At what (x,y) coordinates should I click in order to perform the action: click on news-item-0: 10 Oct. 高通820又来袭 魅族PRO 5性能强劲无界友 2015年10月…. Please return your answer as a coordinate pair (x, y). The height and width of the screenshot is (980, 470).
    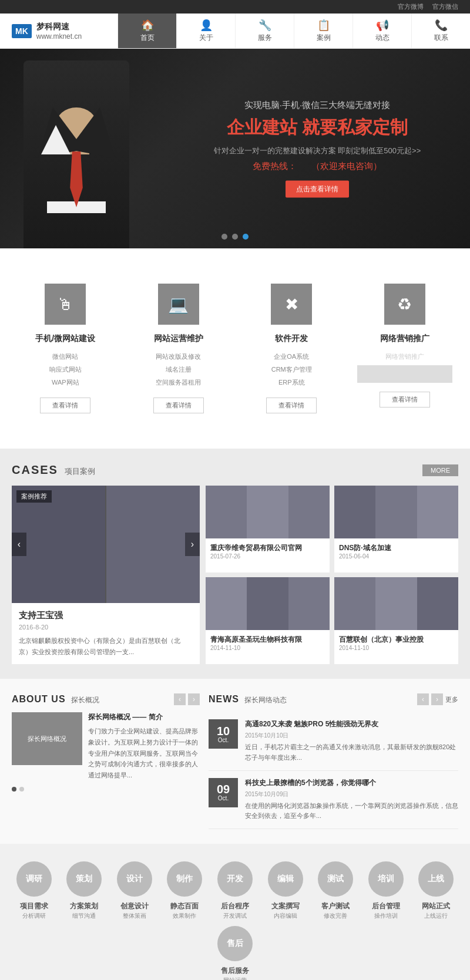
    Looking at the image, I should click on (334, 741).